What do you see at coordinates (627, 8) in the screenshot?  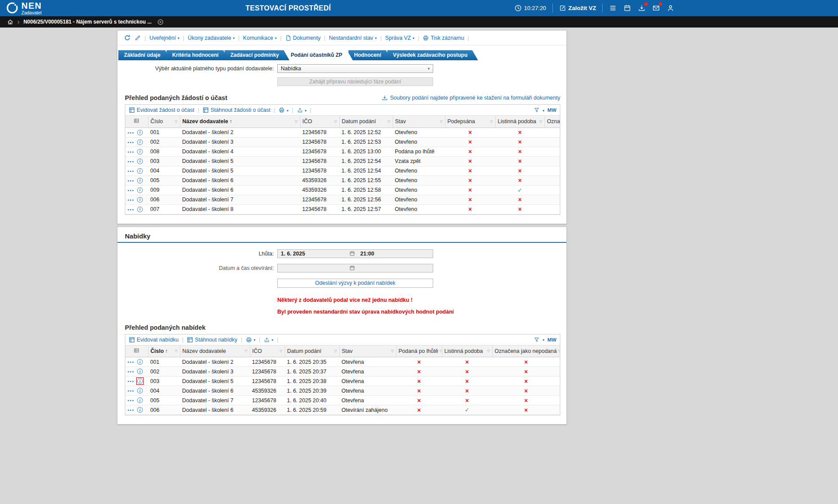 I see `calendar-button` at bounding box center [627, 8].